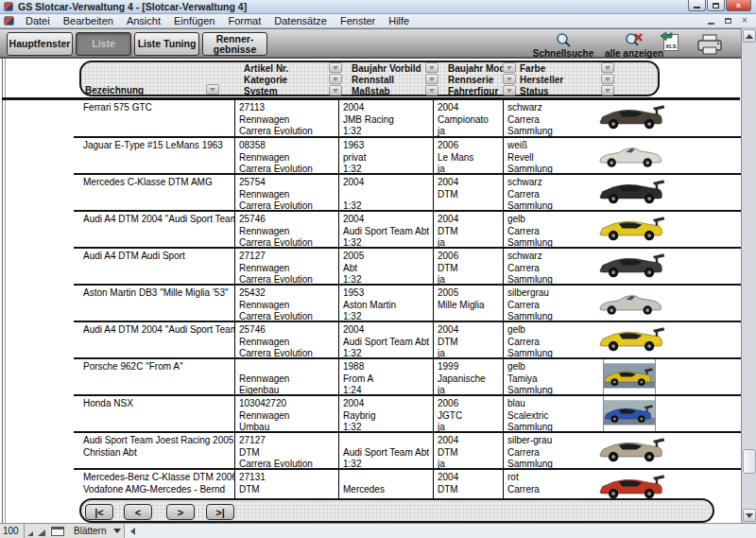  What do you see at coordinates (468, 118) in the screenshot?
I see `modell-cell: 2004Campionatoja` at bounding box center [468, 118].